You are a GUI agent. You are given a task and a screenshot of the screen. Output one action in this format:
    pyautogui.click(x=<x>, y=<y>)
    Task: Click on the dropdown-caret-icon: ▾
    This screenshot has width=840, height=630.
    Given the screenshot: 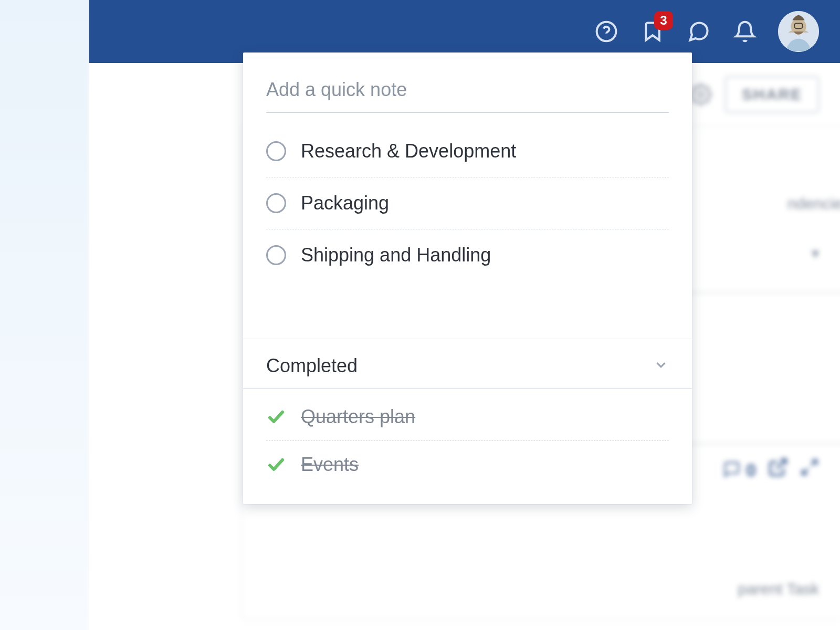 What is the action you would take?
    pyautogui.click(x=815, y=253)
    